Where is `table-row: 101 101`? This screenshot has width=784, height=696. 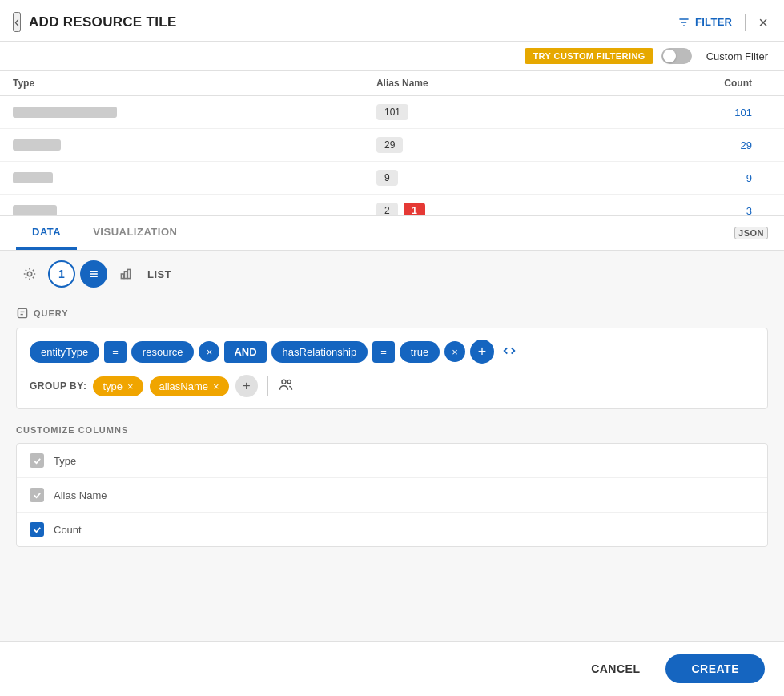
table-row: 101 101 is located at coordinates (392, 112).